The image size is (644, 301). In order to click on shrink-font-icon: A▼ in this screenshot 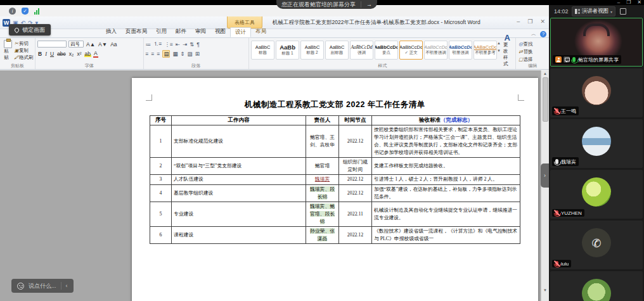, I will do `click(103, 44)`.